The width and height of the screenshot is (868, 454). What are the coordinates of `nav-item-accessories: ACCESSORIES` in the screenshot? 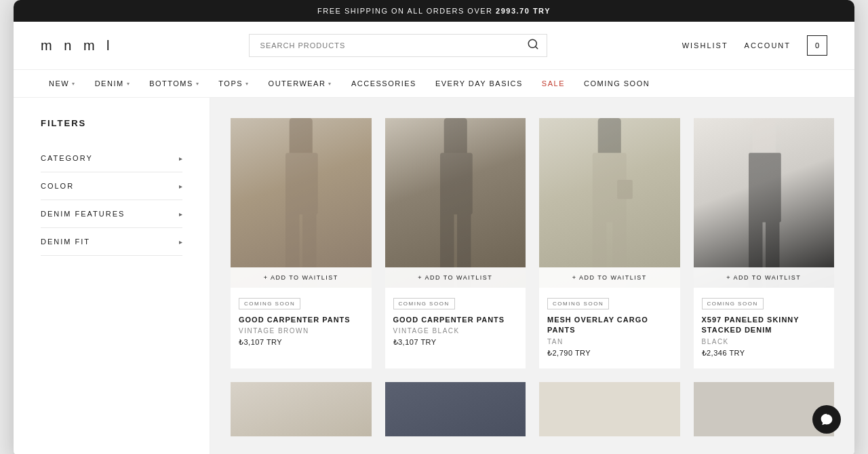 It's located at (384, 83).